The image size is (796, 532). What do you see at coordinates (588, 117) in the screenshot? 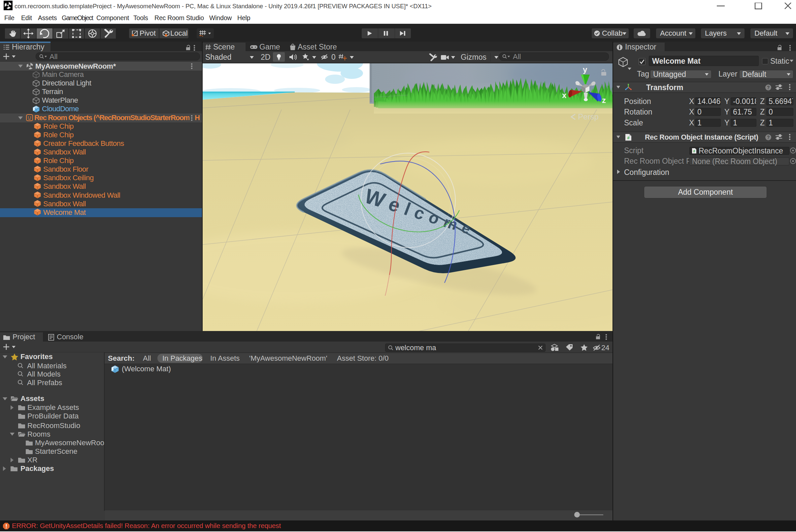
I see `svg-text: Persp` at bounding box center [588, 117].